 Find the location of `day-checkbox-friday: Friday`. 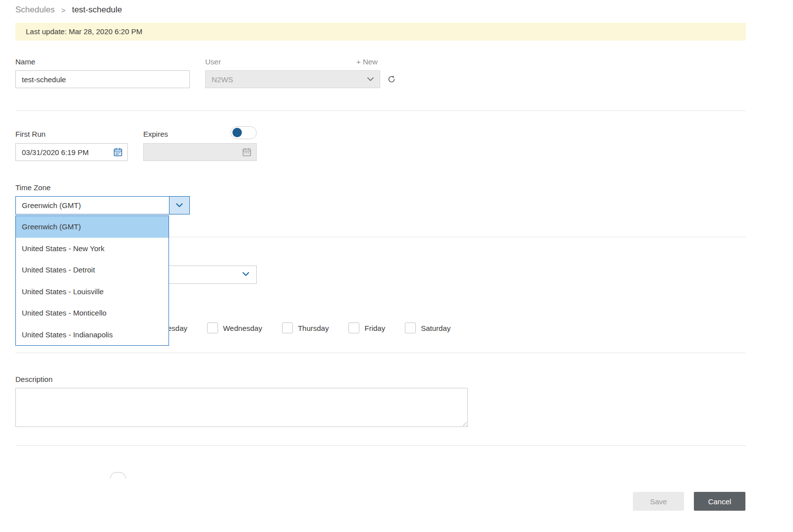

day-checkbox-friday: Friday is located at coordinates (367, 328).